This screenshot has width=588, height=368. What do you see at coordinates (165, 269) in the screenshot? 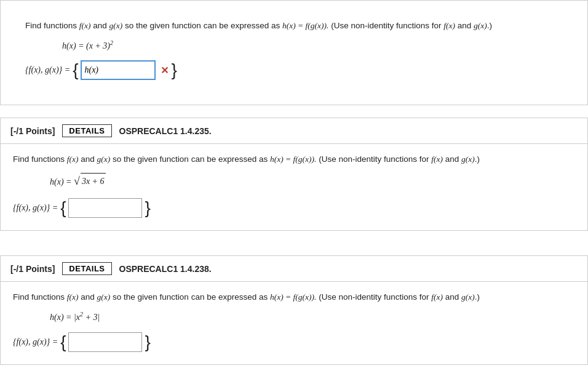
I see `problem-id-2: OSPRECALC1 1.4.238.` at bounding box center [165, 269].